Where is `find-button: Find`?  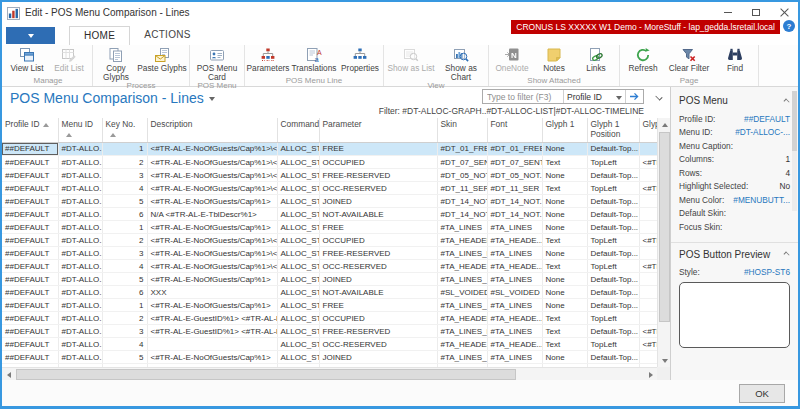 find-button: Find is located at coordinates (735, 60).